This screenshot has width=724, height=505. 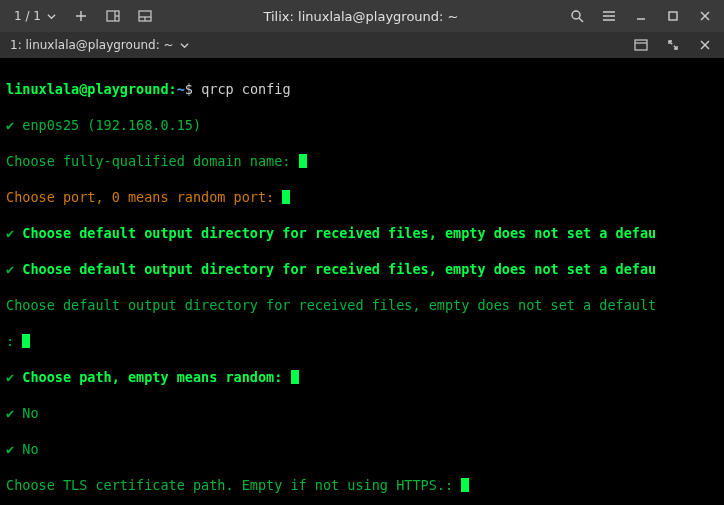 I want to click on split-down-button, so click(x=145, y=16).